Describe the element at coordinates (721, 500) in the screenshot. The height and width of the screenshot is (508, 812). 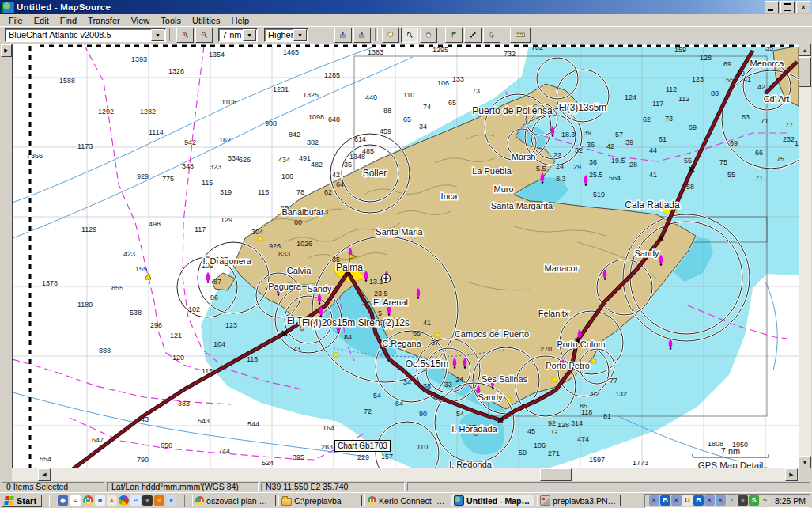
I see `network-offline-icon-4: ×` at that location.